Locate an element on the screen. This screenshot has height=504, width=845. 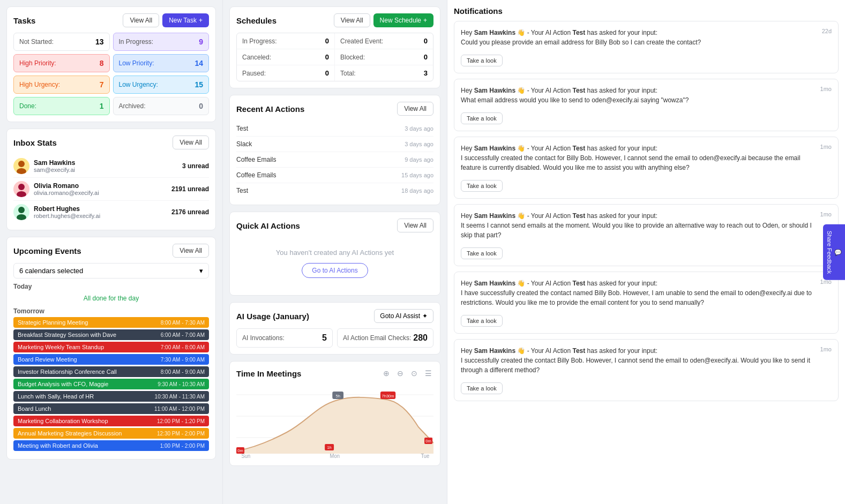
calendars-dropdown: 6 calendars selected ▾ is located at coordinates (111, 271).